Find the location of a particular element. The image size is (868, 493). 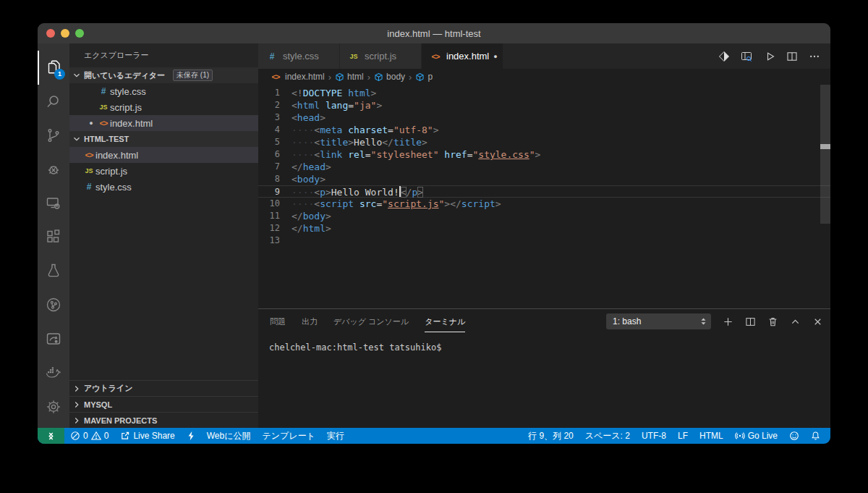

unsaved-badge: 未保存 (1) is located at coordinates (192, 75).